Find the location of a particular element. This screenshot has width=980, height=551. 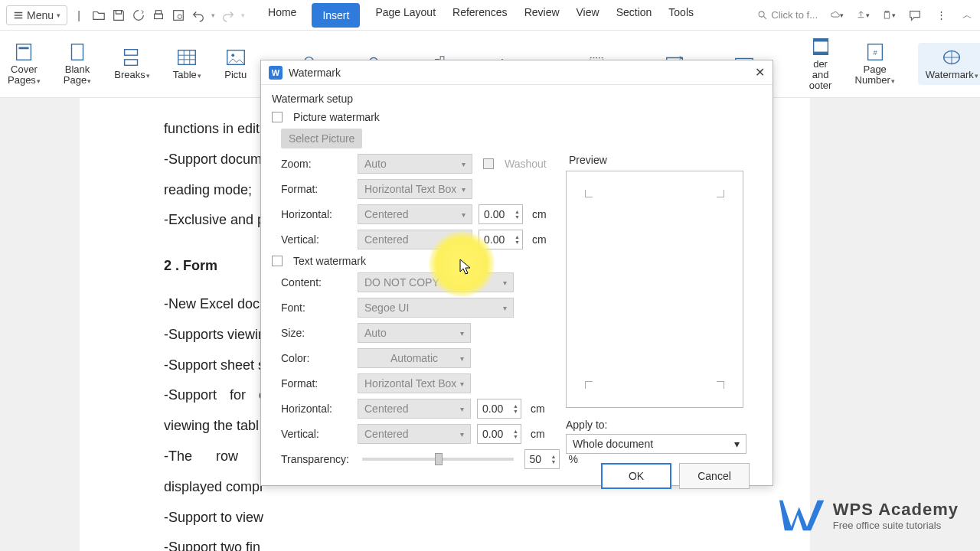

zoom-select: Auto▾ is located at coordinates (415, 164).